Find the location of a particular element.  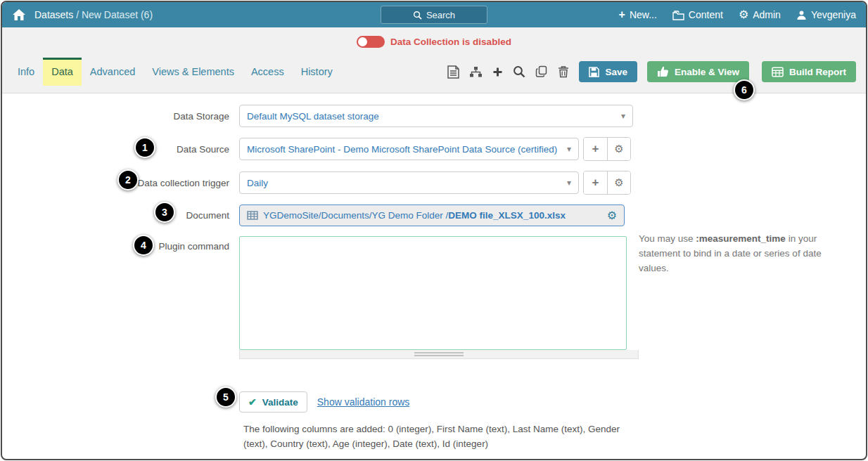

tab-advanced: Advanced is located at coordinates (113, 72).